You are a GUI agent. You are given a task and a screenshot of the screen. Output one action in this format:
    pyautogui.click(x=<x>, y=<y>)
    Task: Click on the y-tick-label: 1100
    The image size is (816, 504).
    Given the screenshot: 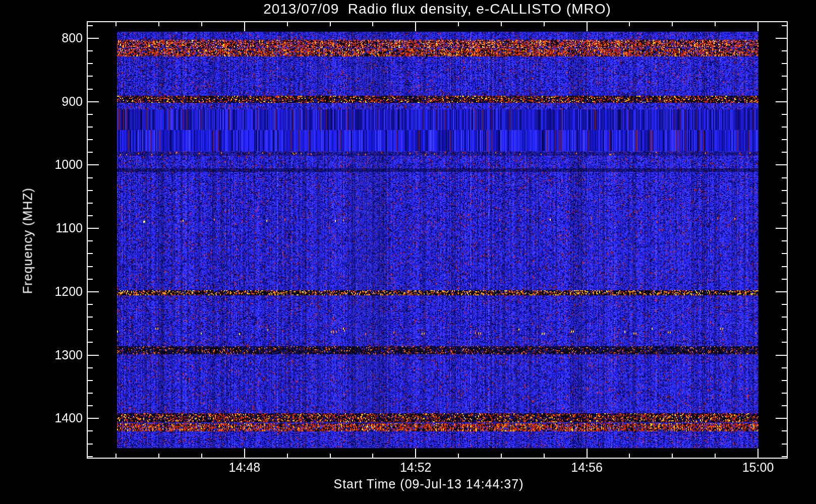 What is the action you would take?
    pyautogui.click(x=51, y=228)
    